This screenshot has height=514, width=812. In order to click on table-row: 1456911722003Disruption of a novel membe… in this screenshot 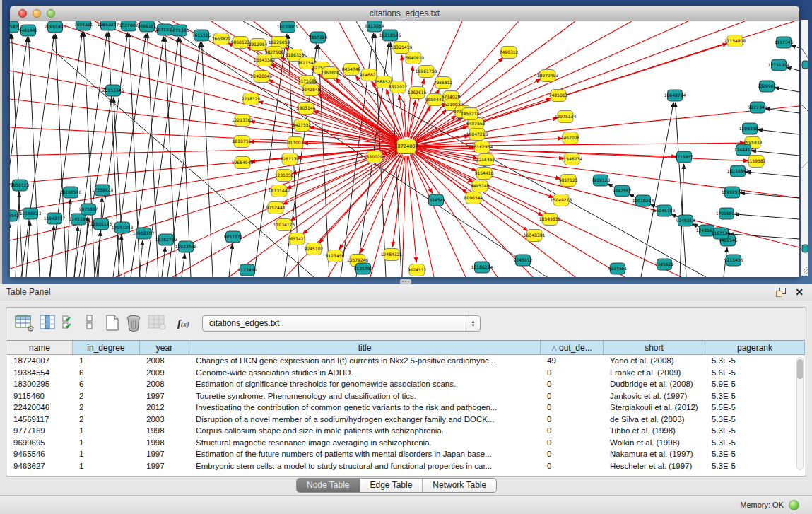, I will do `click(406, 420)`.